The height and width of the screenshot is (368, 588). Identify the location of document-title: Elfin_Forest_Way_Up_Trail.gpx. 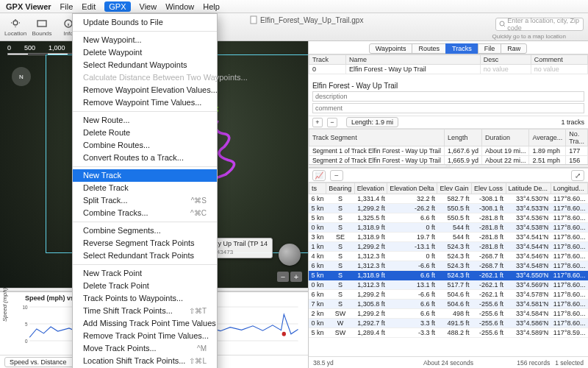
(306, 20).